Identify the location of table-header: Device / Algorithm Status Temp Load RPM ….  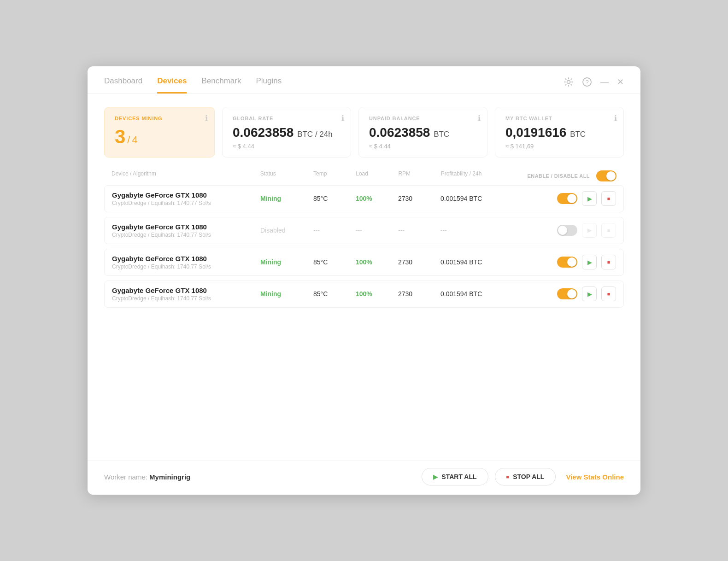
(364, 178).